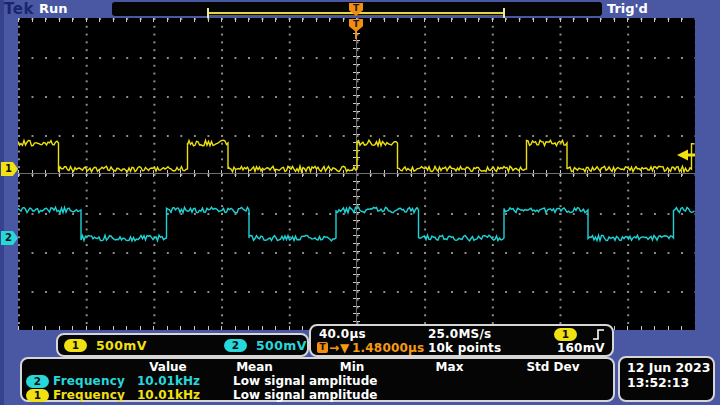  What do you see at coordinates (581, 348) in the screenshot?
I see `trigger-level: 160mV` at bounding box center [581, 348].